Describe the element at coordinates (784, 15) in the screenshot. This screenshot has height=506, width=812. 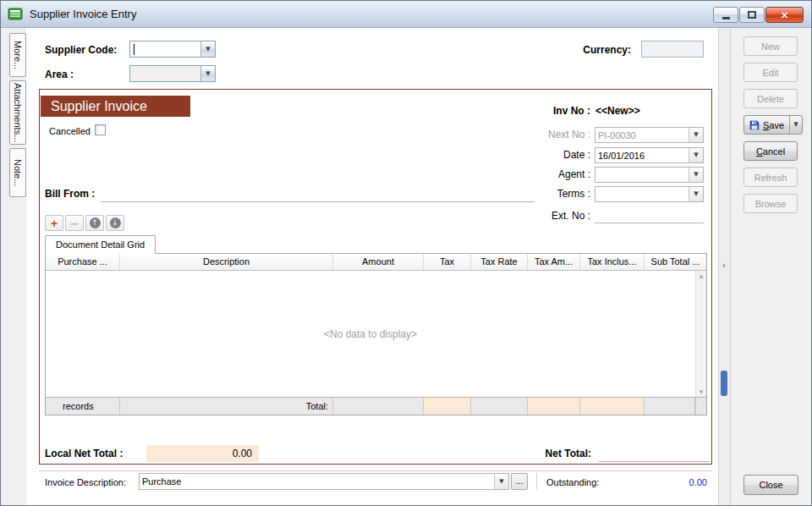
I see `close-icon: ×` at that location.